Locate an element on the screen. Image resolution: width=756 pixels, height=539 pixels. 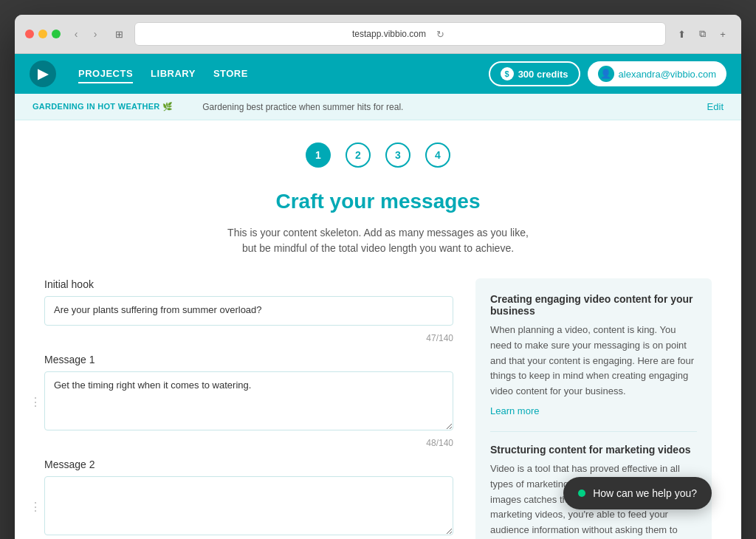
close-dot is located at coordinates (30, 34).